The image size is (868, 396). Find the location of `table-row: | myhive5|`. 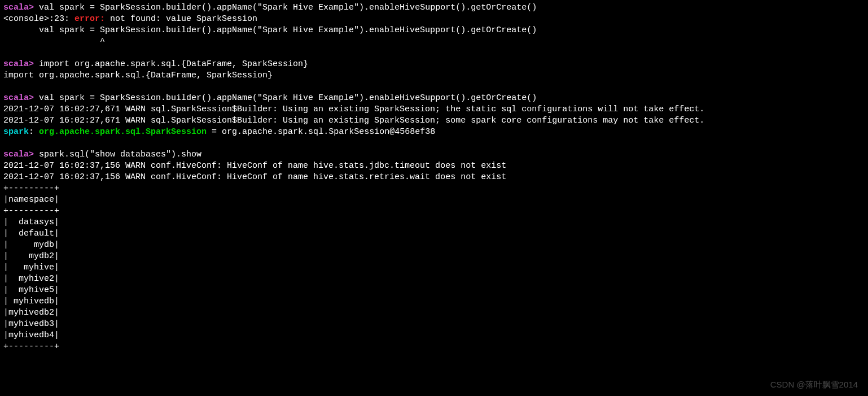

table-row: | myhive5| is located at coordinates (32, 290).